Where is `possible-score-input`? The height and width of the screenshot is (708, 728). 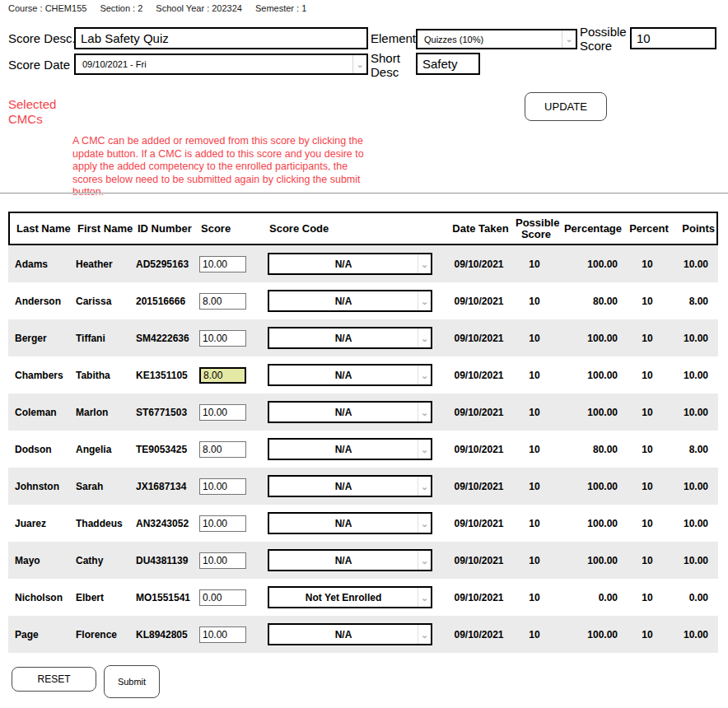
possible-score-input is located at coordinates (674, 38).